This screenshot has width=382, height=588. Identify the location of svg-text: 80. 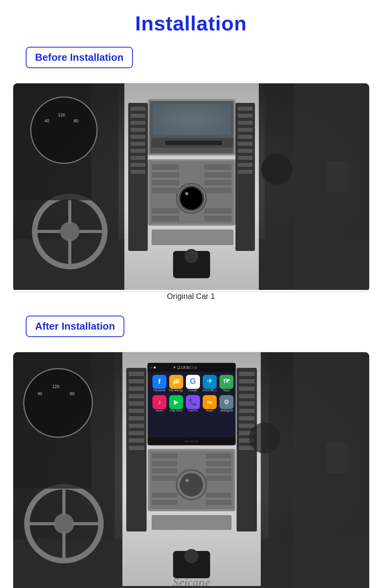
(76, 121).